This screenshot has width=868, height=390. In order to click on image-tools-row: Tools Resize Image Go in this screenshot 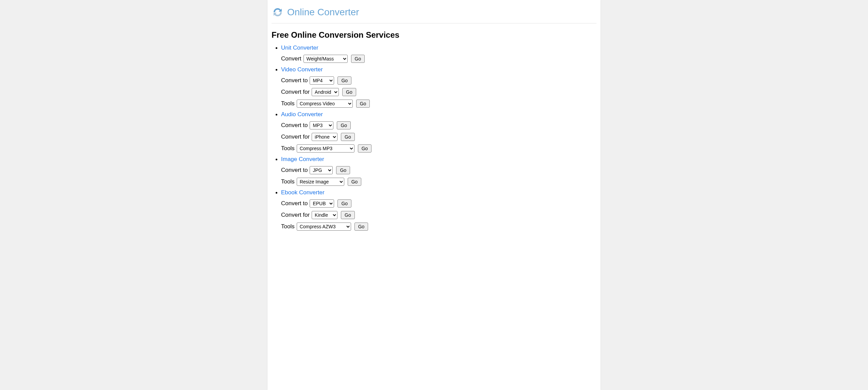, I will do `click(439, 182)`.